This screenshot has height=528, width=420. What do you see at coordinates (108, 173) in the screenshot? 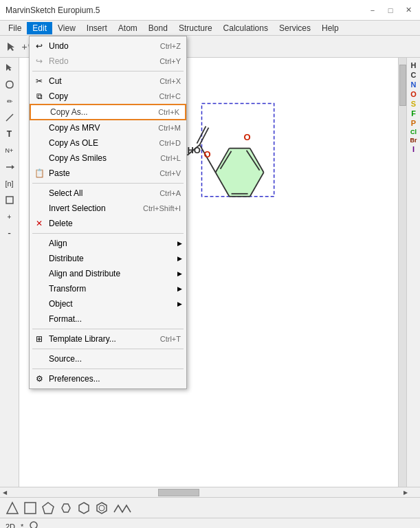
I see `menu-entry-paste: 📋 Paste Ctrl+V` at bounding box center [108, 173].